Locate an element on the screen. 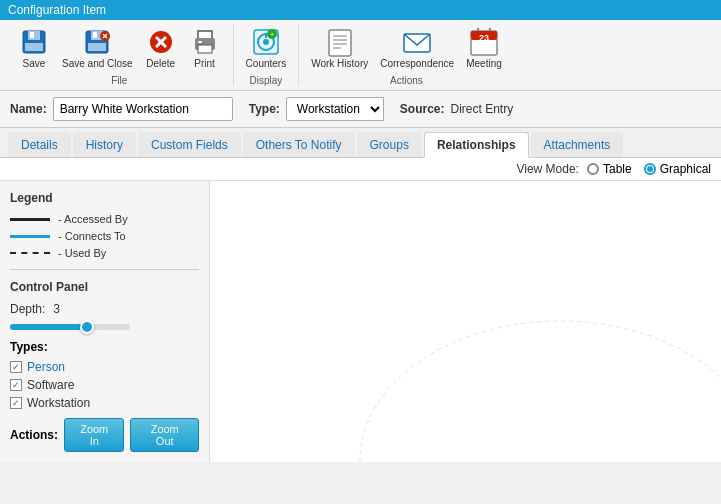 The image size is (721, 504). checkbox-workstation: Workstation is located at coordinates (104, 403).